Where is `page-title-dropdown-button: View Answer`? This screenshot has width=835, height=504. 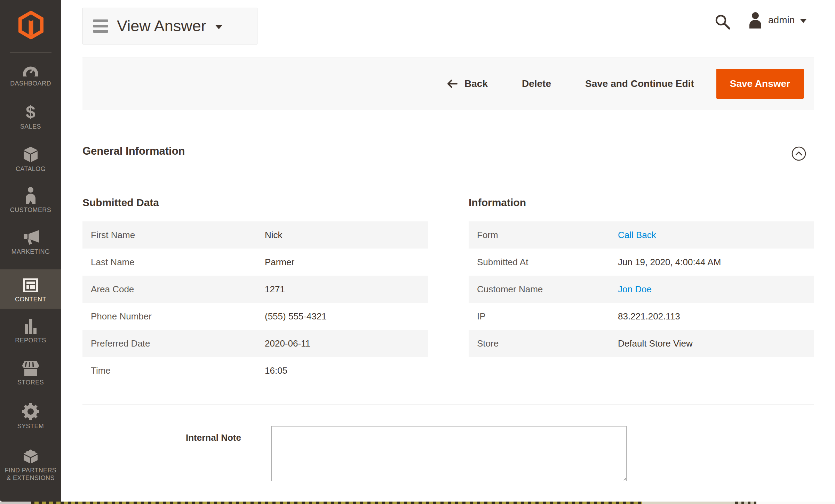
page-title-dropdown-button: View Answer is located at coordinates (170, 26).